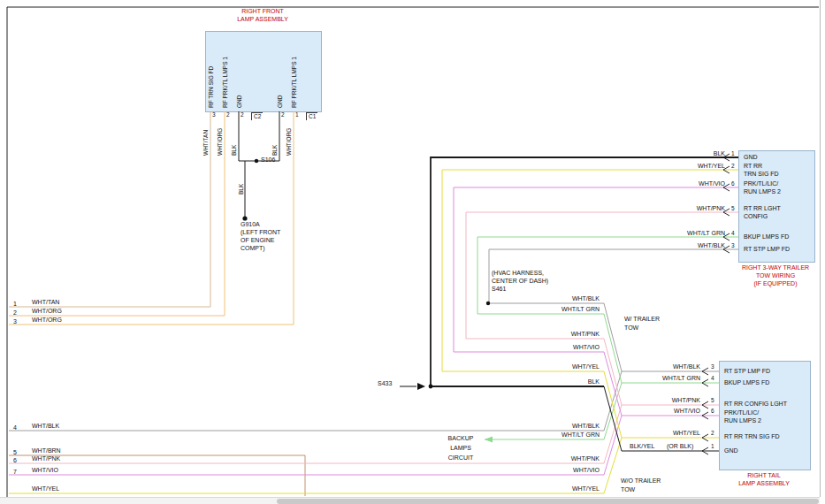 The width and height of the screenshot is (825, 504). What do you see at coordinates (110, 209) in the screenshot?
I see `wire-wht-tan` at bounding box center [110, 209].